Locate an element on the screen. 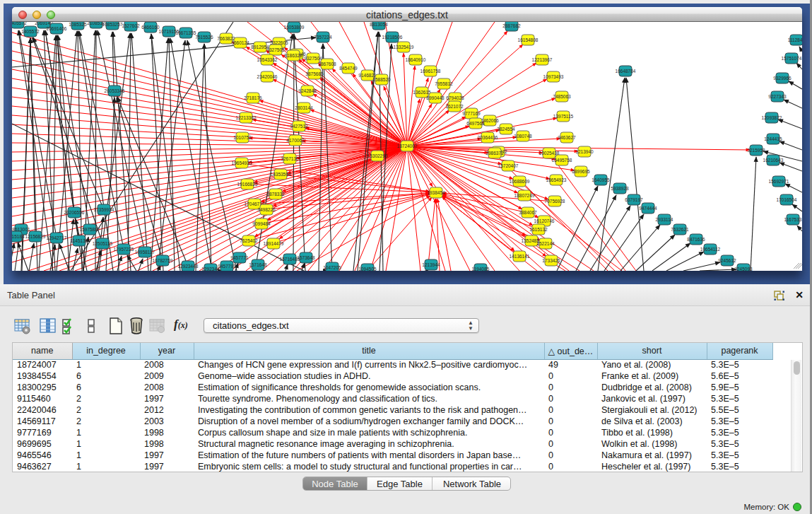  svg-text: 3884067 is located at coordinates (528, 212).